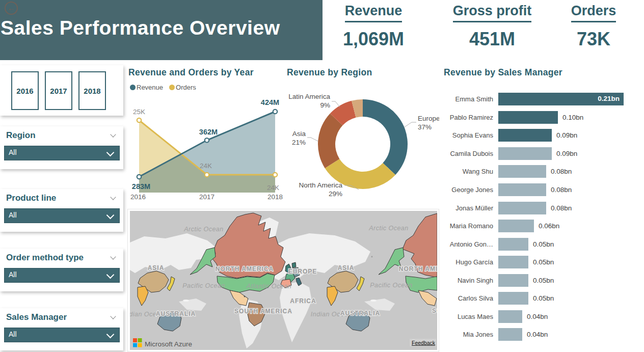  Describe the element at coordinates (542, 317) in the screenshot. I see `bar-row: Lucas Maes0.04bn` at that location.